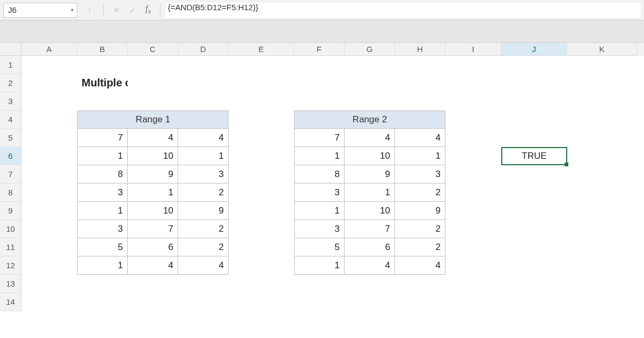  What do you see at coordinates (420, 49) in the screenshot?
I see `col-header-H: H` at bounding box center [420, 49].